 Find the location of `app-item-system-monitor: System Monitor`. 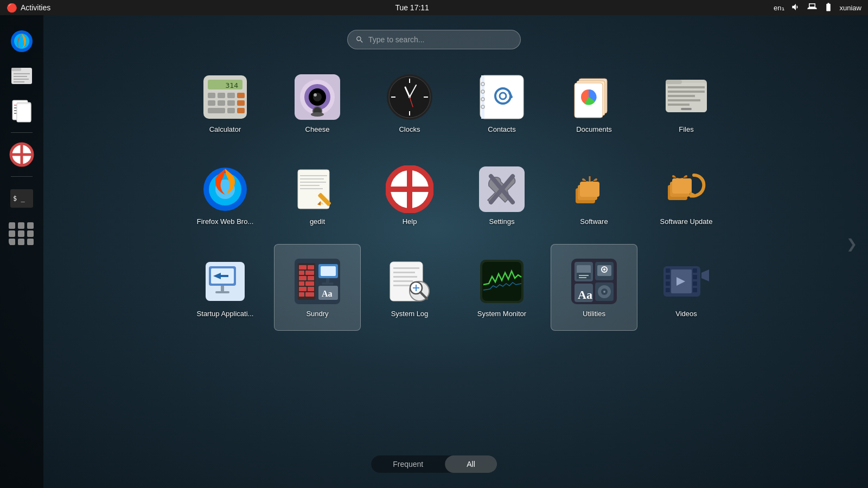

app-item-system-monitor: System Monitor is located at coordinates (502, 287).